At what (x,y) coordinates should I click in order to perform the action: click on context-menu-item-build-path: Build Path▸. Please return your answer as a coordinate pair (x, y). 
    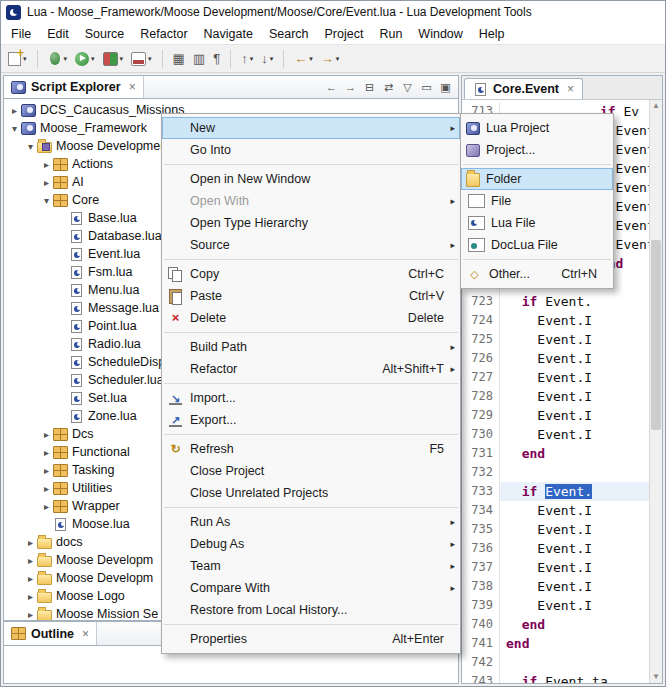
    Looking at the image, I should click on (311, 347).